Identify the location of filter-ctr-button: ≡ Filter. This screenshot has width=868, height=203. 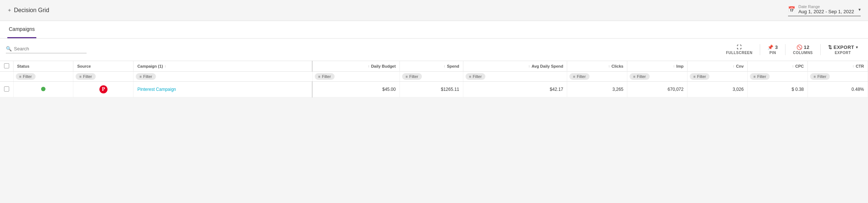
(820, 76).